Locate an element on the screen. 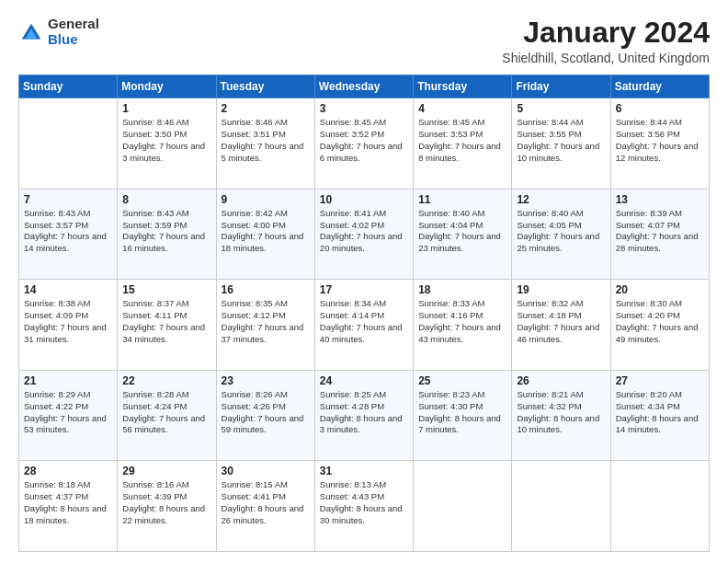 Image resolution: width=728 pixels, height=563 pixels. day-number: 8 is located at coordinates (166, 200).